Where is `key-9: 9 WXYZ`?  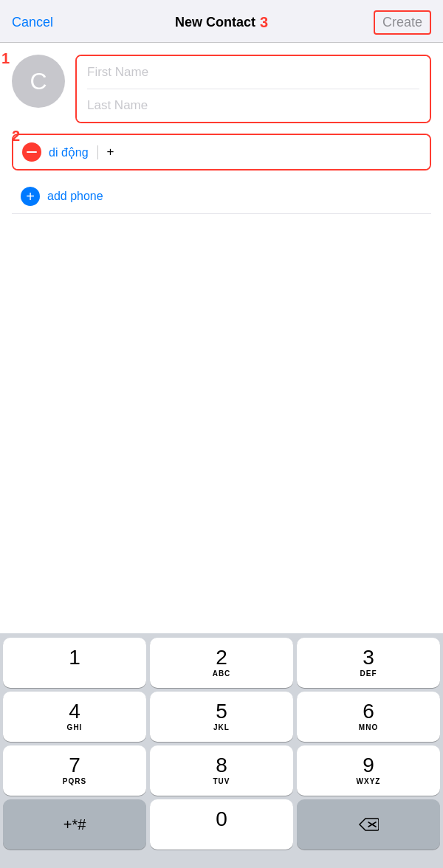
key-9: 9 WXYZ is located at coordinates (368, 771).